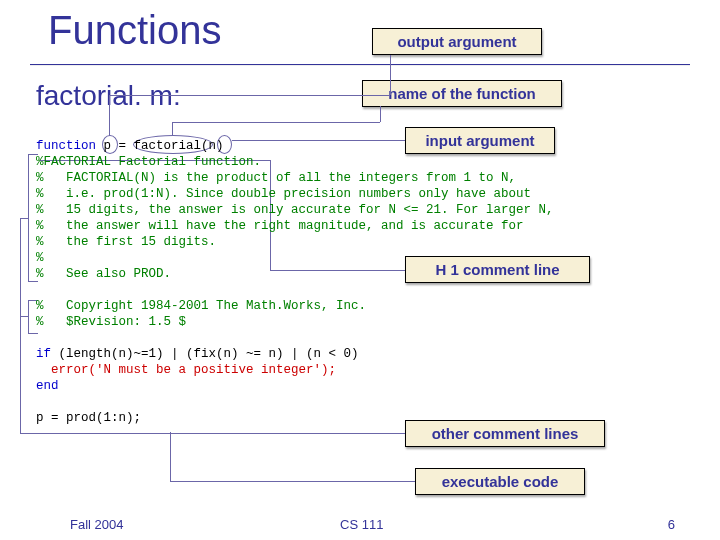 The image size is (720, 540). I want to click on code-comment: % the answer will have the right magnitu…, so click(280, 226).